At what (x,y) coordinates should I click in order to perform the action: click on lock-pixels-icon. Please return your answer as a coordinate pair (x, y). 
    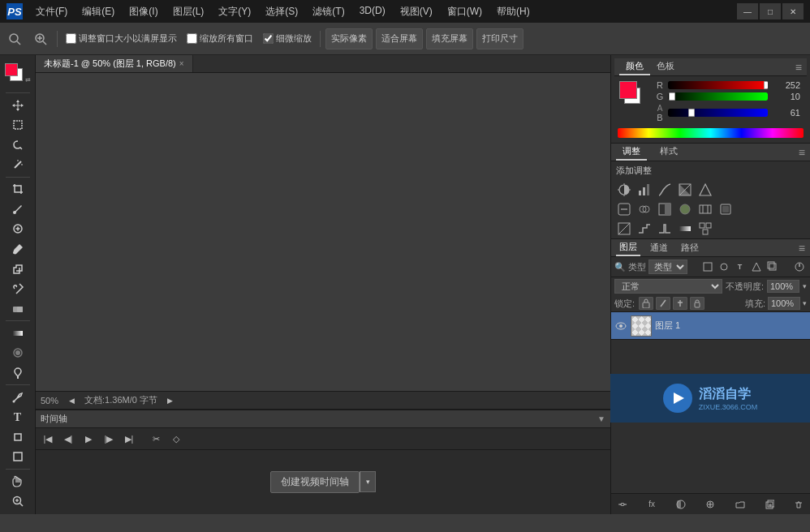
    Looking at the image, I should click on (663, 303).